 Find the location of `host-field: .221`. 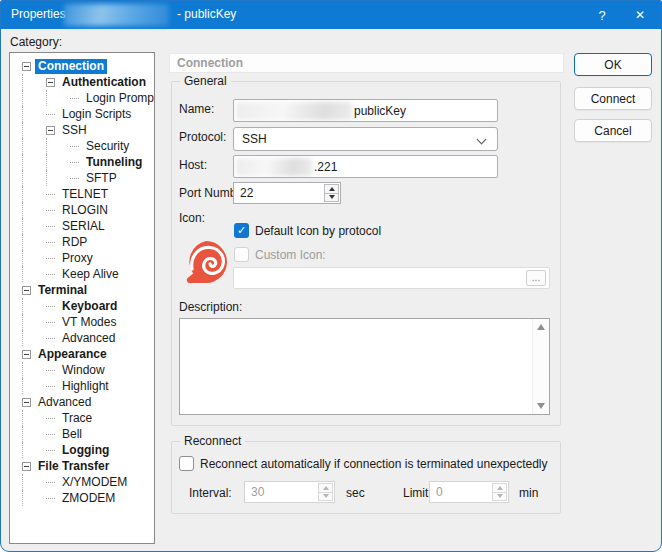

host-field: .221 is located at coordinates (366, 166).